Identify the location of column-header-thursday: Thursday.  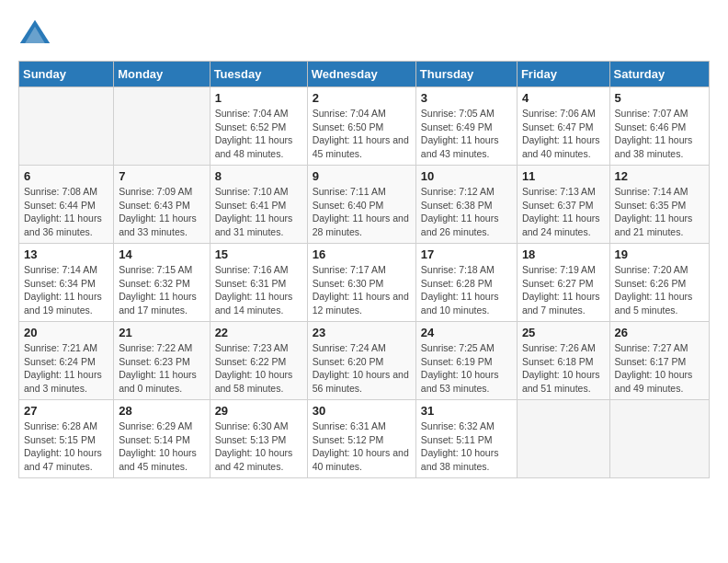
(466, 75).